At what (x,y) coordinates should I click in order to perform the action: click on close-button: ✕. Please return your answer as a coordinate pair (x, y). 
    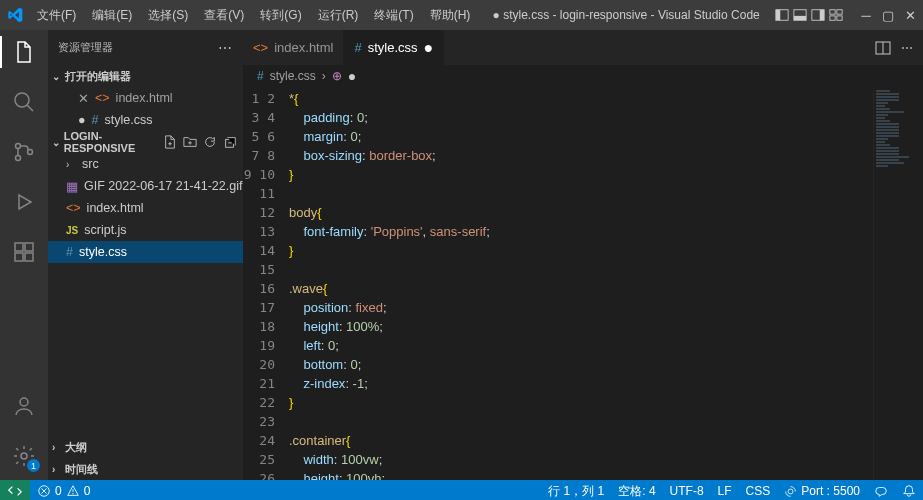
    Looking at the image, I should click on (910, 16).